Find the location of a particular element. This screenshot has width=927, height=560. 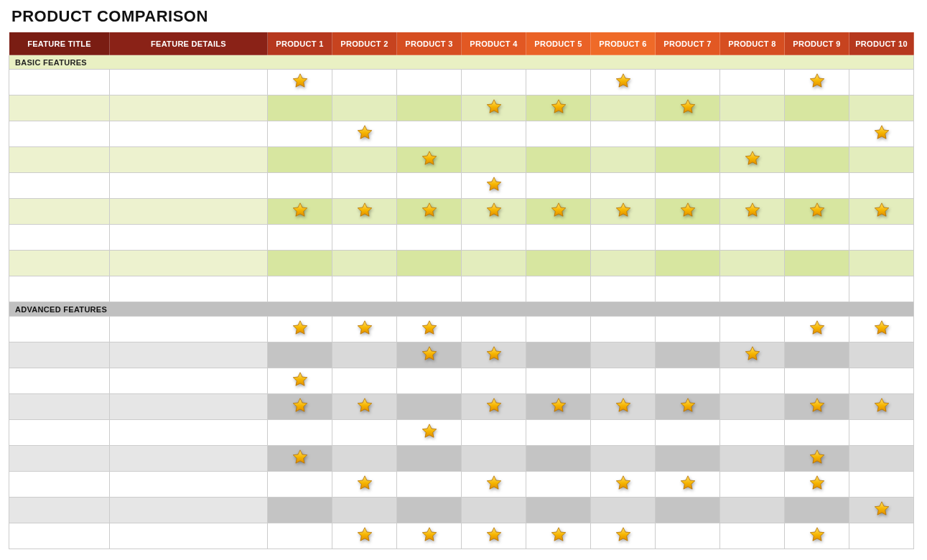

col-product-8: PRODUCT 8 is located at coordinates (753, 44).